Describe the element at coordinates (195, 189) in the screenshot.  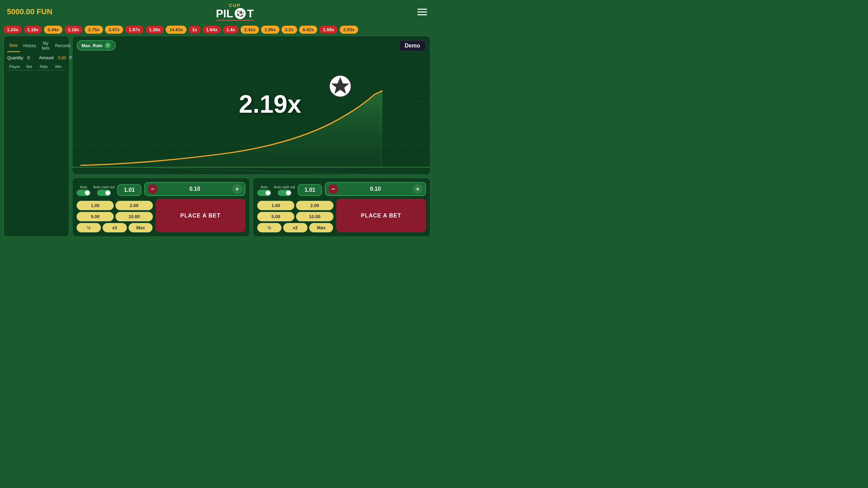
I see `amount-control-1: − 0.10 +` at that location.